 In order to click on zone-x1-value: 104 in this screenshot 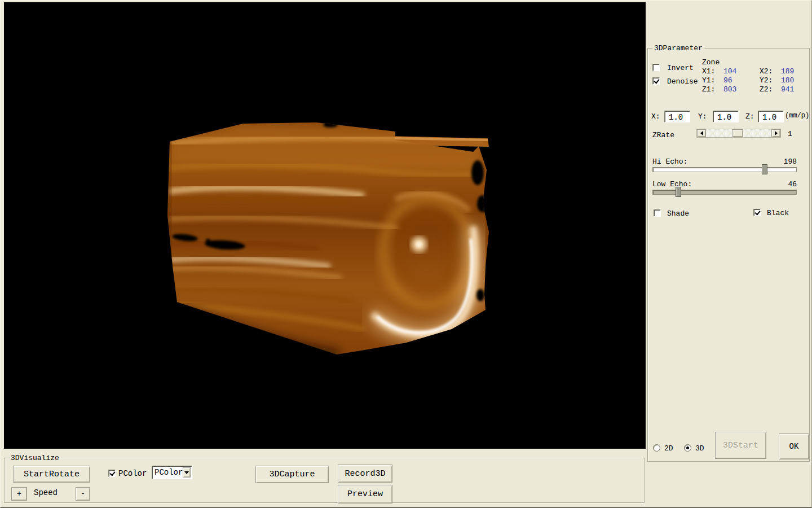, I will do `click(742, 72)`.